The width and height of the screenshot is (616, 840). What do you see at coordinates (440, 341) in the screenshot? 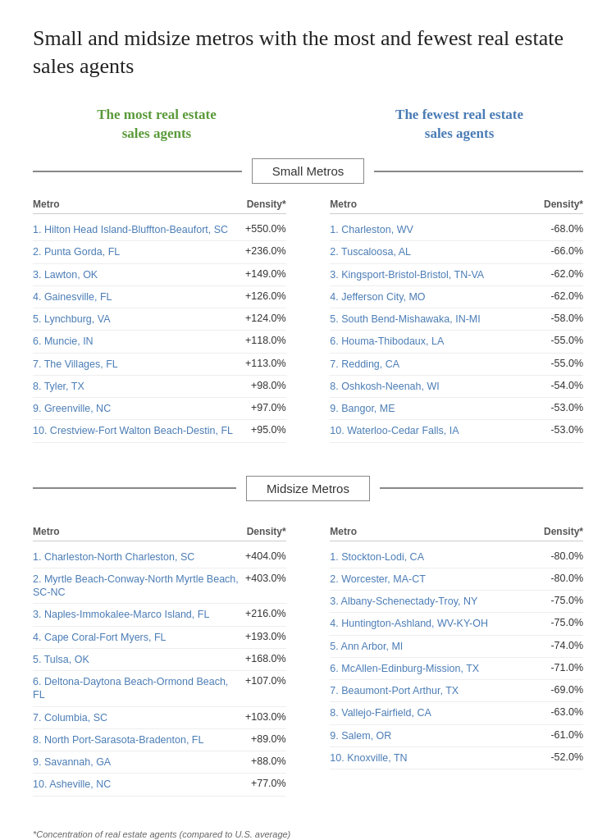
I see `row-metro-name: 6. Houma-Thibodaux, LA` at bounding box center [440, 341].